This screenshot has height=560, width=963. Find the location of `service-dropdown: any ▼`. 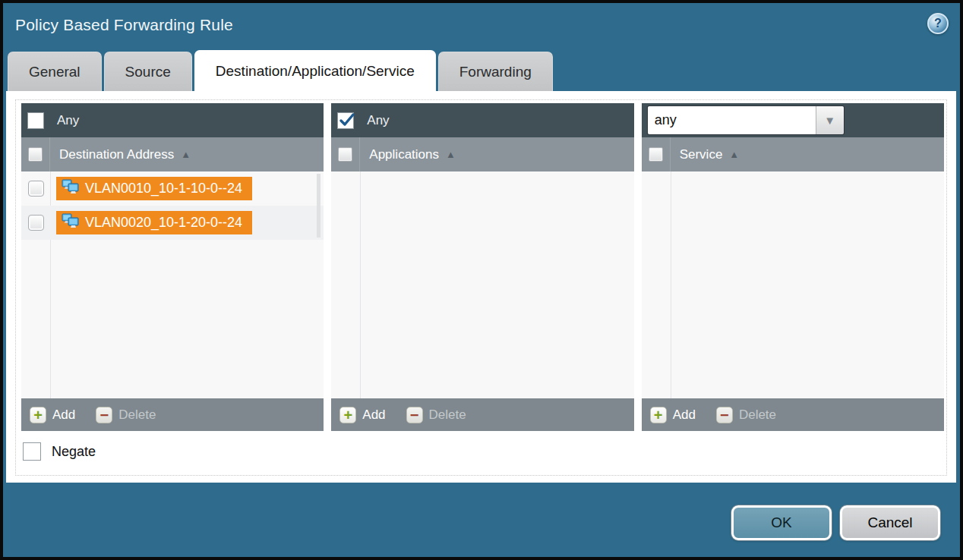

service-dropdown: any ▼ is located at coordinates (746, 120).